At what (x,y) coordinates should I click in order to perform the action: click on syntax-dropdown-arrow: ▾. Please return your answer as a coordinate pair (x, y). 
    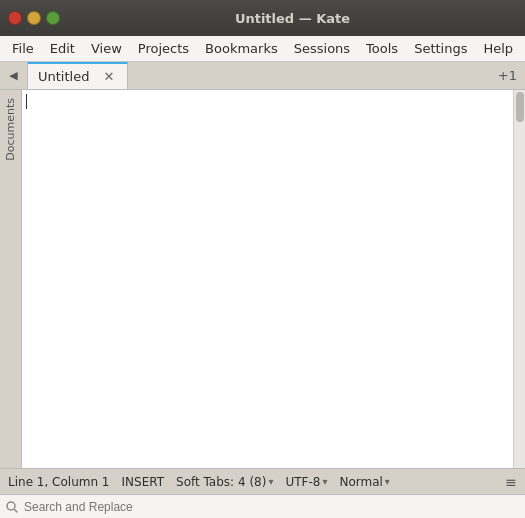
    Looking at the image, I should click on (388, 482).